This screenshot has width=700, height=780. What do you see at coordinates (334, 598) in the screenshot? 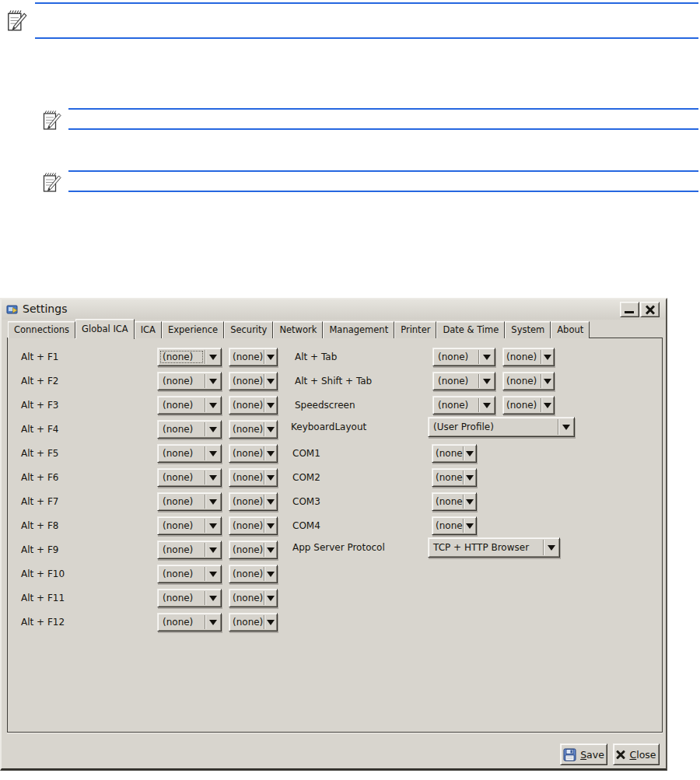
I see `hotkey-row: Alt + F11 (none) (none)` at bounding box center [334, 598].